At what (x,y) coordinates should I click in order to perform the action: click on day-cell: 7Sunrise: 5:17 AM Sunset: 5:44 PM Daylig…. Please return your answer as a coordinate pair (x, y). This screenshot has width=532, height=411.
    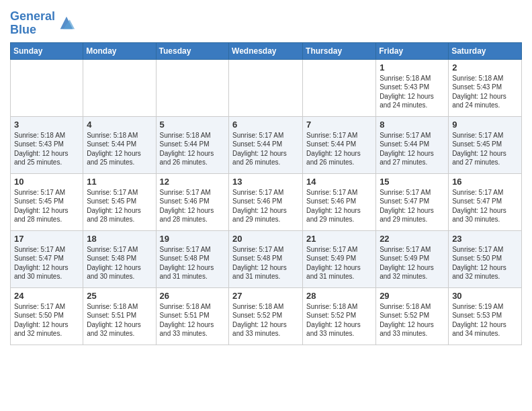
    Looking at the image, I should click on (340, 145).